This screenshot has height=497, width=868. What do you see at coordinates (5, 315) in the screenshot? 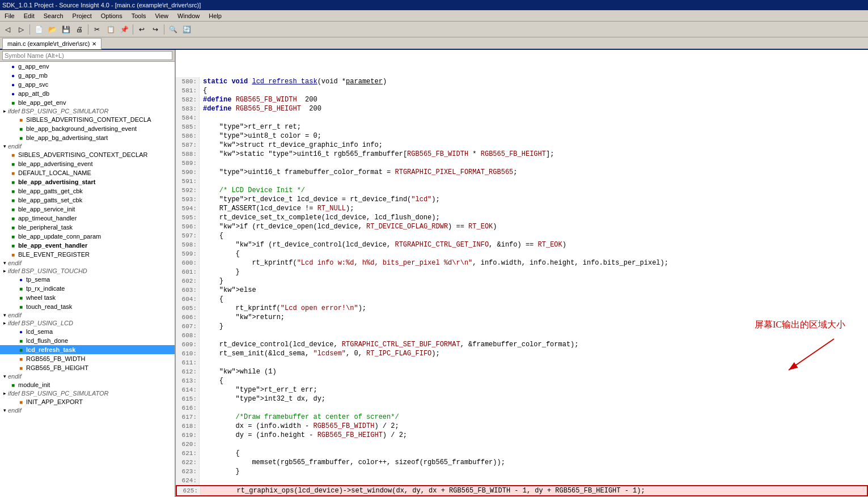
I see `tree-expander-endif3: ▾` at bounding box center [5, 315].